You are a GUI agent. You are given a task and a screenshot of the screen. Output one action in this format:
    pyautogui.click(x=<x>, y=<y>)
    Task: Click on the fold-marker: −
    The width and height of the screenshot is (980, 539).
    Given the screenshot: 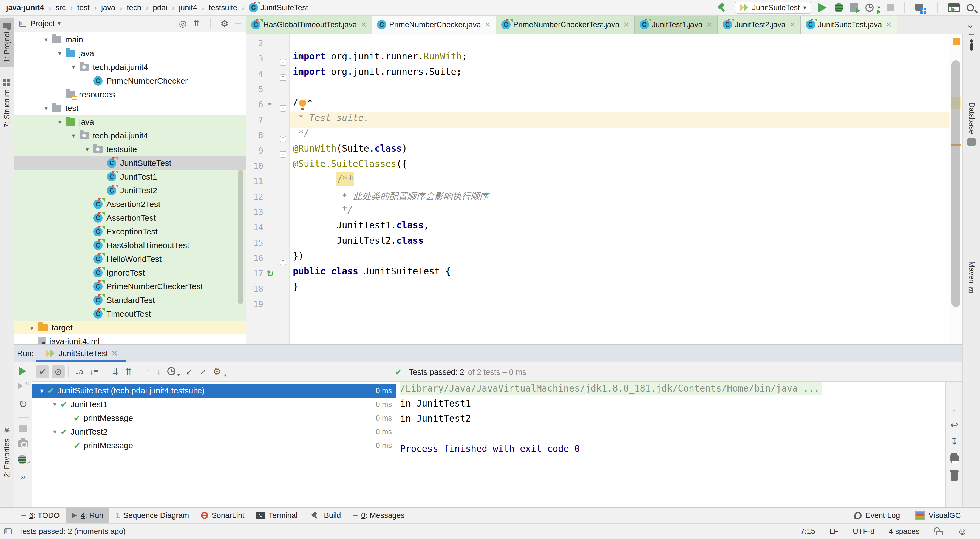 What is the action you would take?
    pyautogui.click(x=283, y=153)
    